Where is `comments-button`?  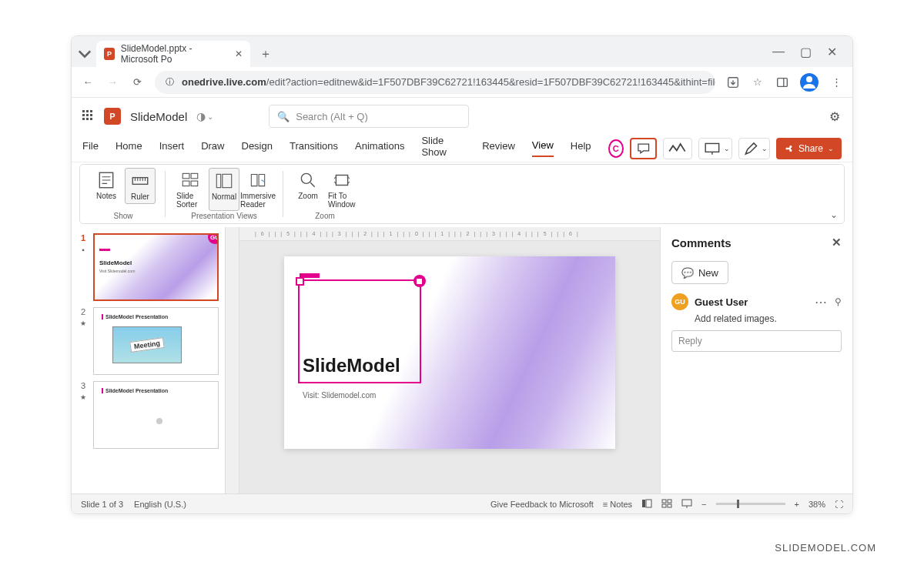 comments-button is located at coordinates (644, 149).